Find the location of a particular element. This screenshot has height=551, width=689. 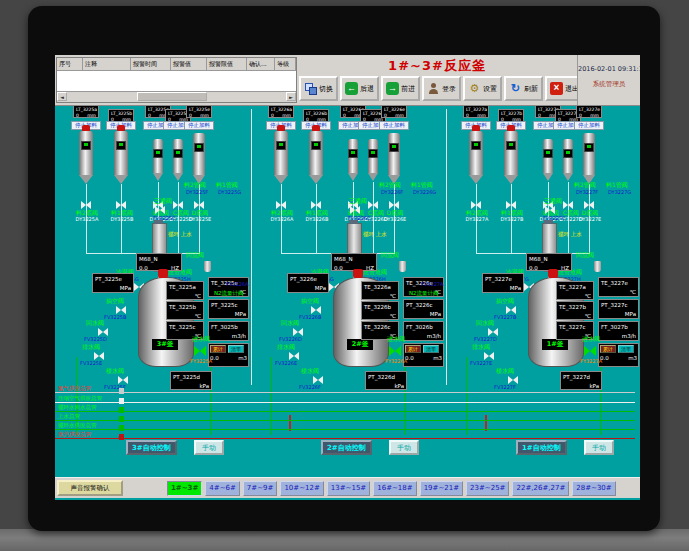

pipe-valve-tag: DY3225G is located at coordinates (230, 192).